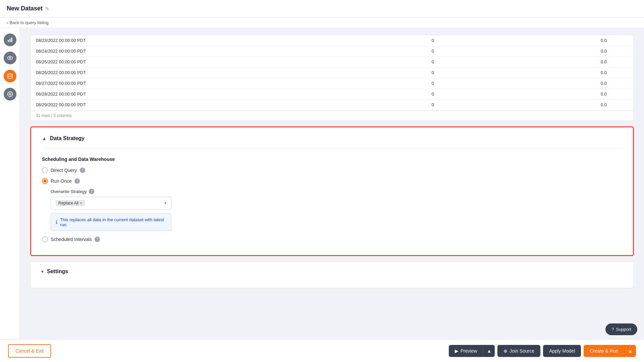 This screenshot has width=644, height=362. What do you see at coordinates (168, 73) in the screenshot?
I see `table-cell-date: 08/26/2022 00:00:00 PDT` at bounding box center [168, 73].